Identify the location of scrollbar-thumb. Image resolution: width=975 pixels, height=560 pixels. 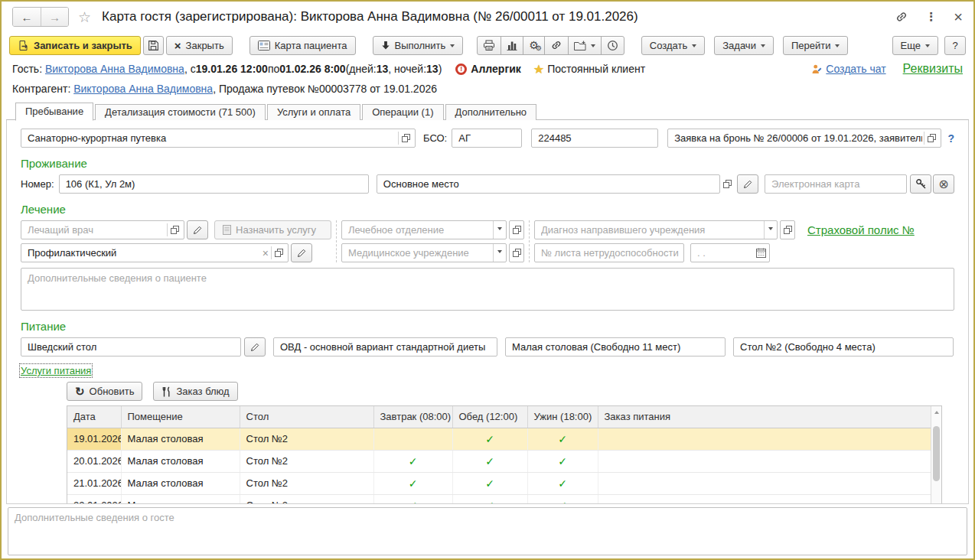
(937, 454).